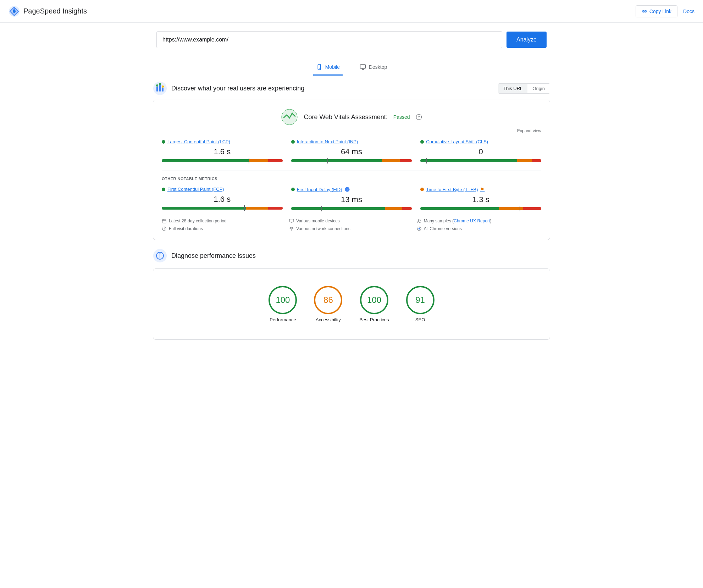 The image size is (703, 588). Describe the element at coordinates (481, 198) in the screenshot. I see `metric-item-ttfb: Time to First Byte (TTFB) ⚑ 1.3 s` at that location.